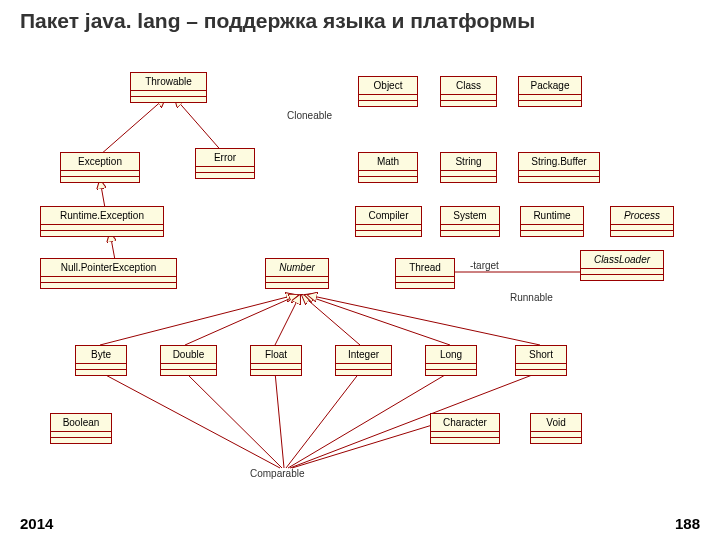 Image resolution: width=720 pixels, height=540 pixels. What do you see at coordinates (484, 266) in the screenshot?
I see `target-label: -target` at bounding box center [484, 266].